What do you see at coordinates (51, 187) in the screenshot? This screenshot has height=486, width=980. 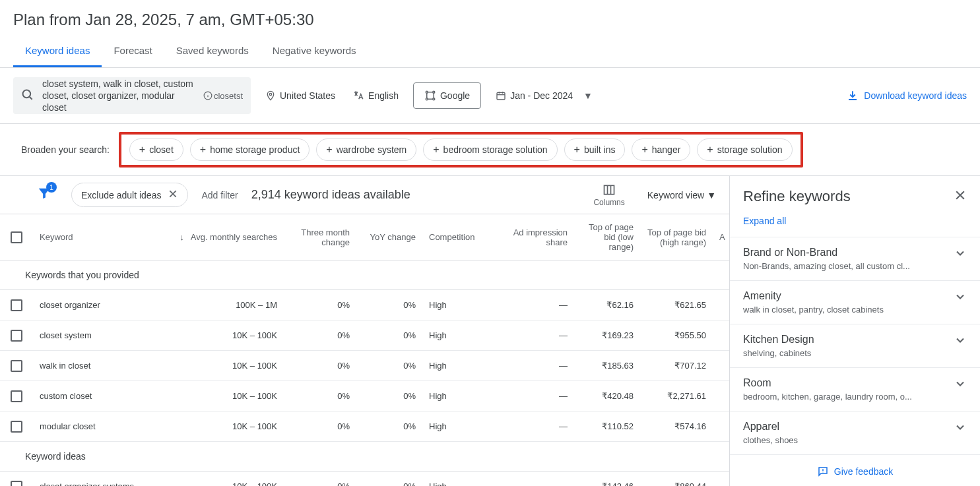 I see `filter-count-badge: 1` at bounding box center [51, 187].